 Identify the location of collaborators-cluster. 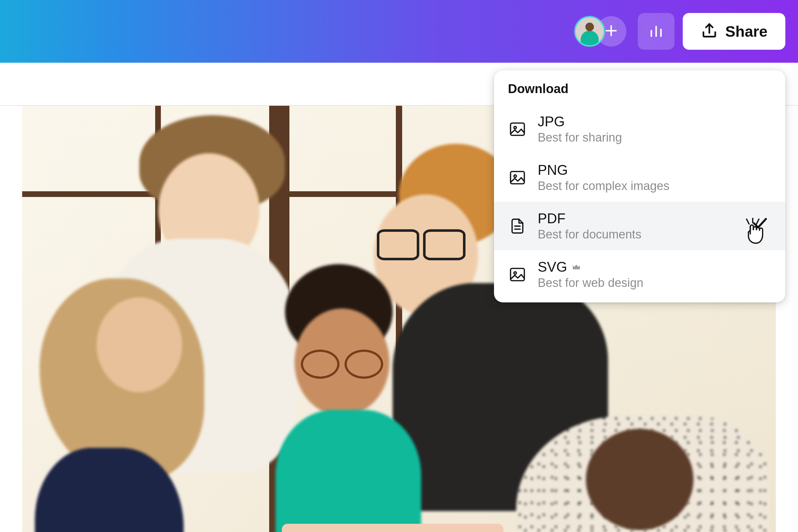
(601, 31).